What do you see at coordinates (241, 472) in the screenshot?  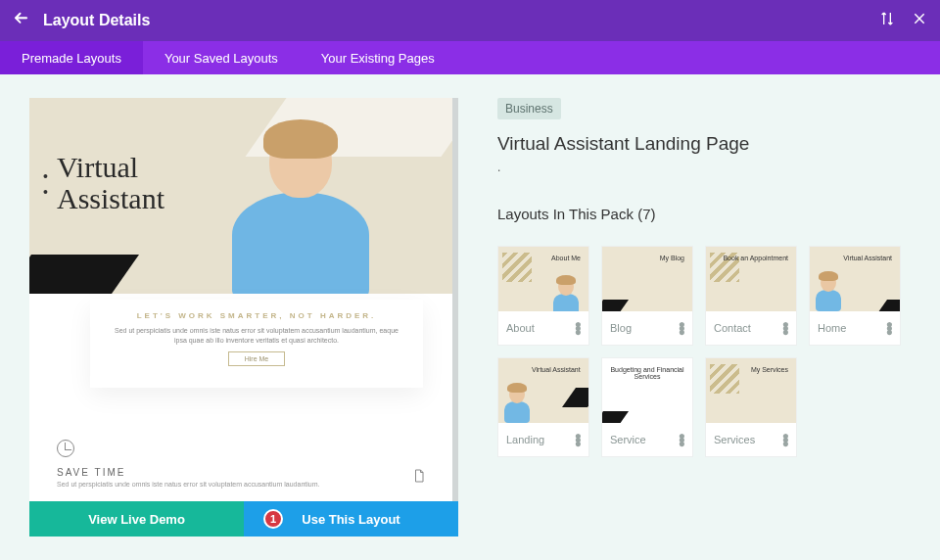 I see `preview-feature-heading: SAVE TIME` at bounding box center [241, 472].